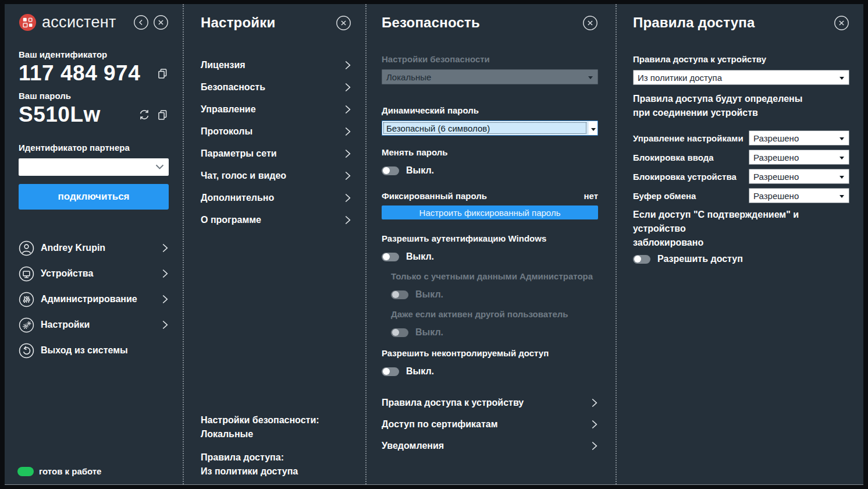  I want to click on settings-item-label: Дополнительно, so click(237, 198).